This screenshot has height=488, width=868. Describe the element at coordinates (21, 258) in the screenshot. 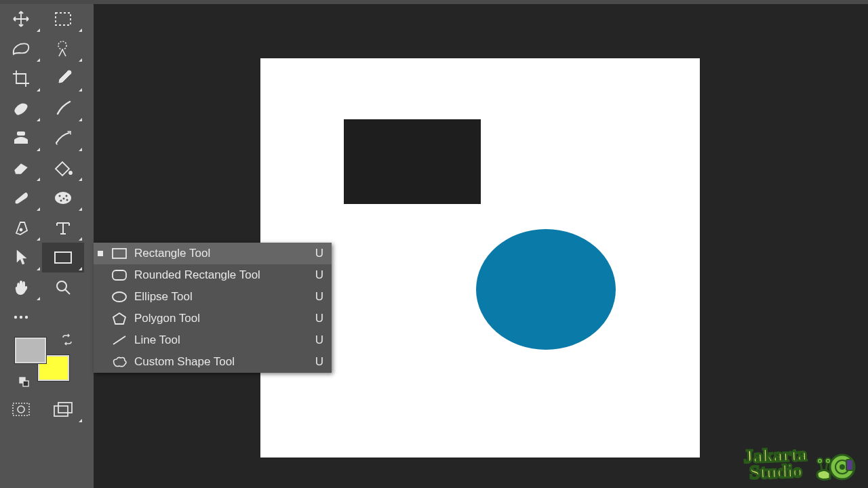

I see `path-selection-tool` at that location.